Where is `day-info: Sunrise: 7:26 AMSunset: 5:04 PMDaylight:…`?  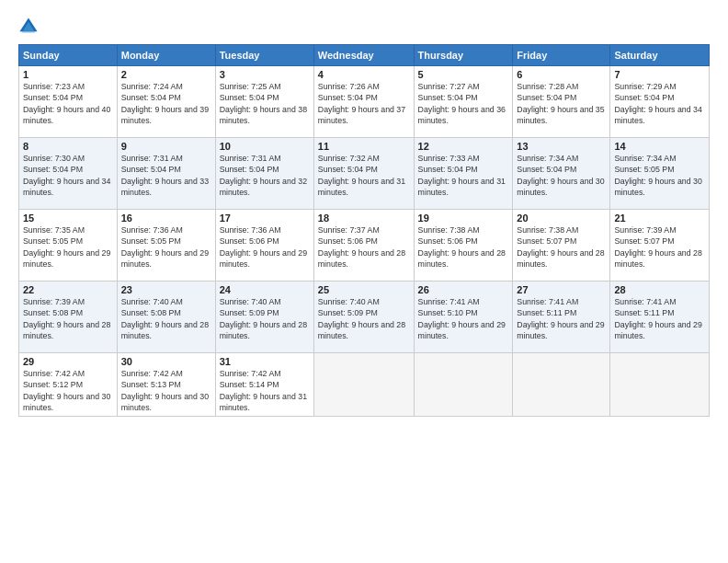
day-info: Sunrise: 7:26 AMSunset: 5:04 PMDaylight:… is located at coordinates (364, 103).